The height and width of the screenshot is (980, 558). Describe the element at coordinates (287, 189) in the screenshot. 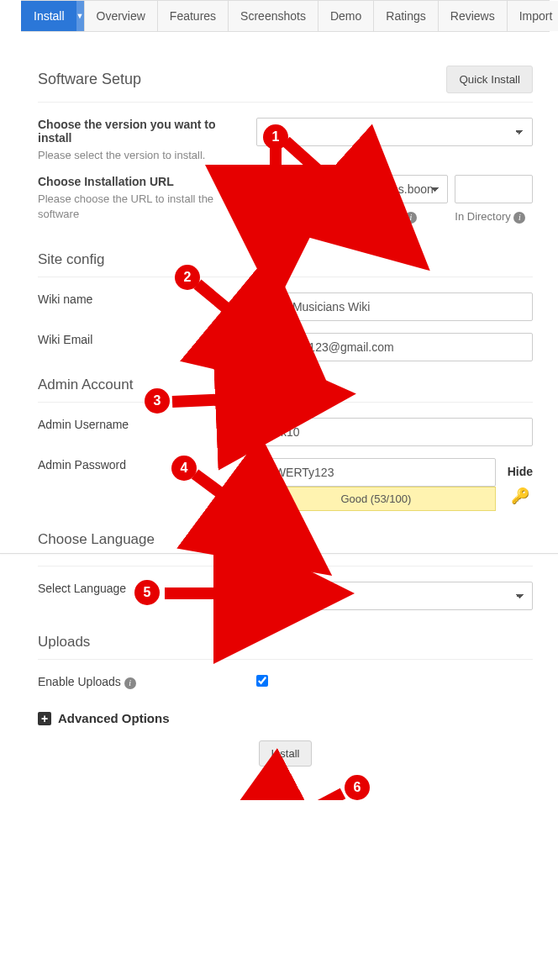

I see `protocol-select: http://` at that location.